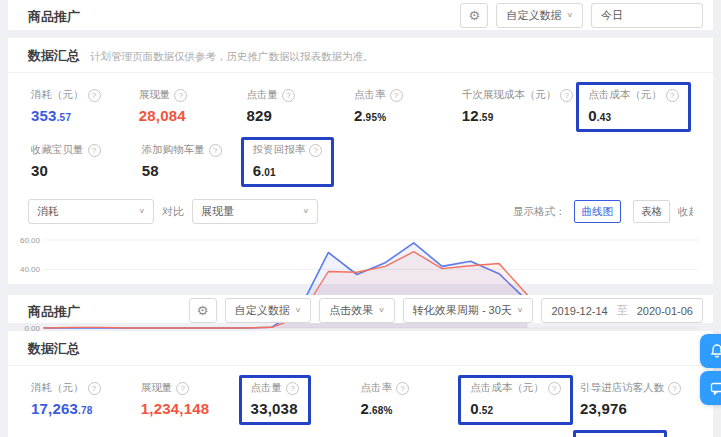 The image size is (721, 437). What do you see at coordinates (604, 408) in the screenshot?
I see `metric-value-int: 23,976` at bounding box center [604, 408].